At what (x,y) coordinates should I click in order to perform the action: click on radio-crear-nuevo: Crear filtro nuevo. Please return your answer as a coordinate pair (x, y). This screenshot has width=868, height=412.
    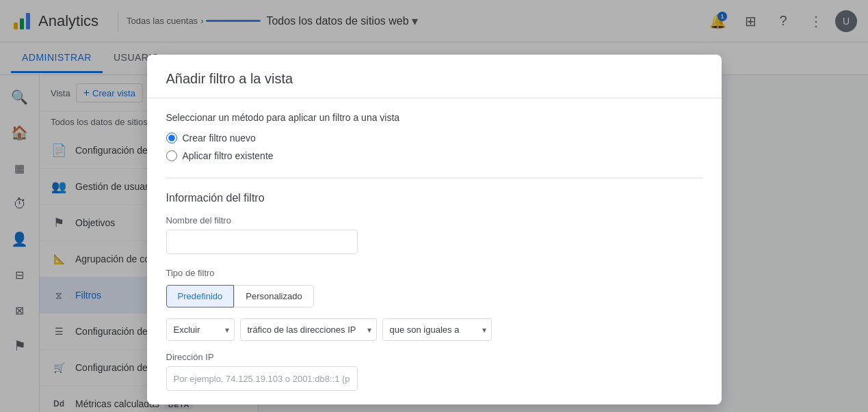
    Looking at the image, I should click on (434, 138).